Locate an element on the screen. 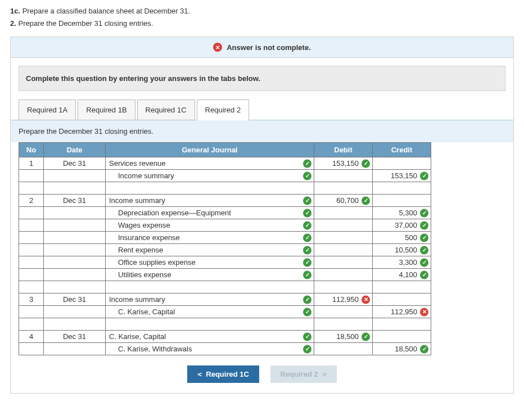  cell-no: 1 is located at coordinates (31, 164).